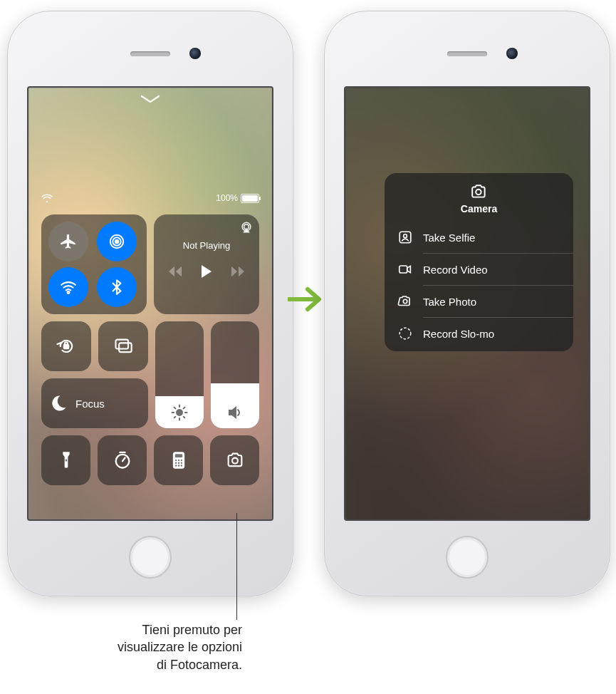 Image resolution: width=616 pixels, height=694 pixels. I want to click on flashlight-icon, so click(66, 460).